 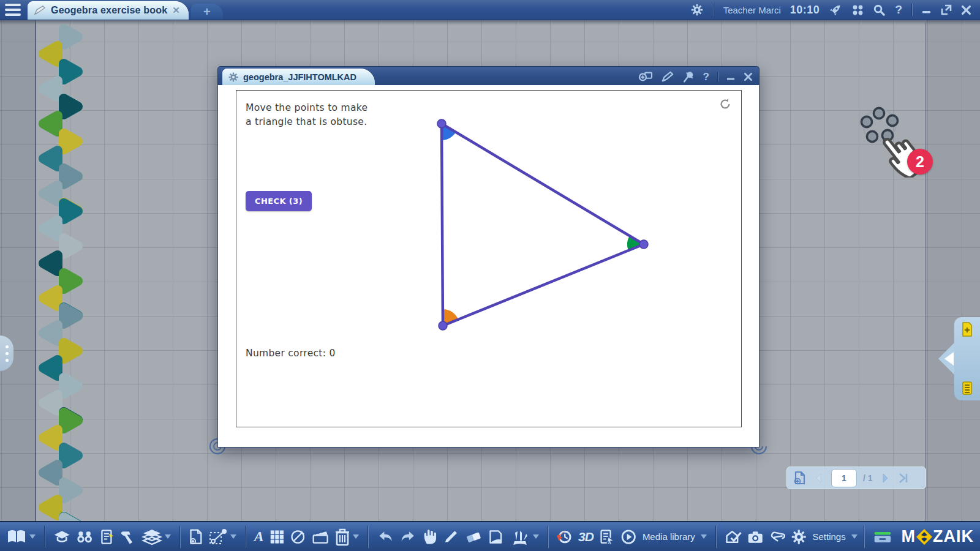 What do you see at coordinates (108, 10) in the screenshot?
I see `book-tab: Geogebra exercise book ✕` at bounding box center [108, 10].